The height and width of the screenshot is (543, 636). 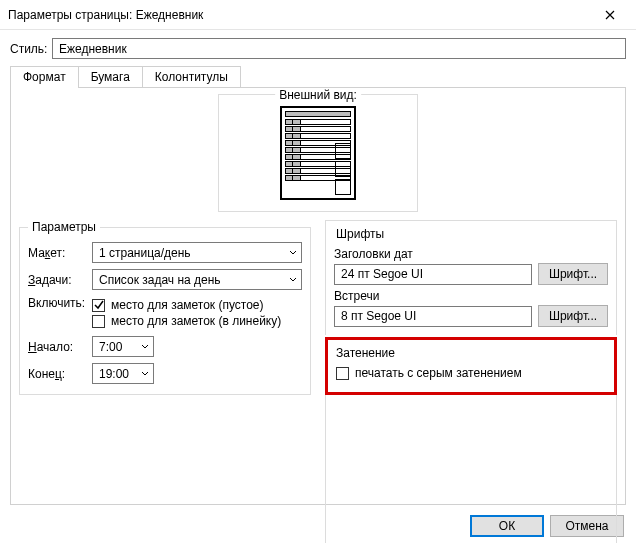 What do you see at coordinates (60, 303) in the screenshot?
I see `include-label: Включить:` at bounding box center [60, 303].